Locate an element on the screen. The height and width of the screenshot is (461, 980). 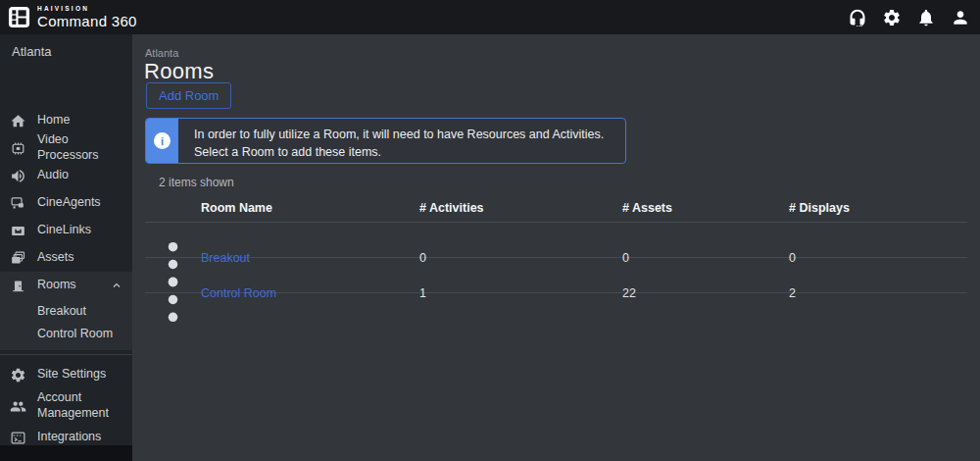
sidebar-item-cineagents: CineAgents is located at coordinates (67, 203).